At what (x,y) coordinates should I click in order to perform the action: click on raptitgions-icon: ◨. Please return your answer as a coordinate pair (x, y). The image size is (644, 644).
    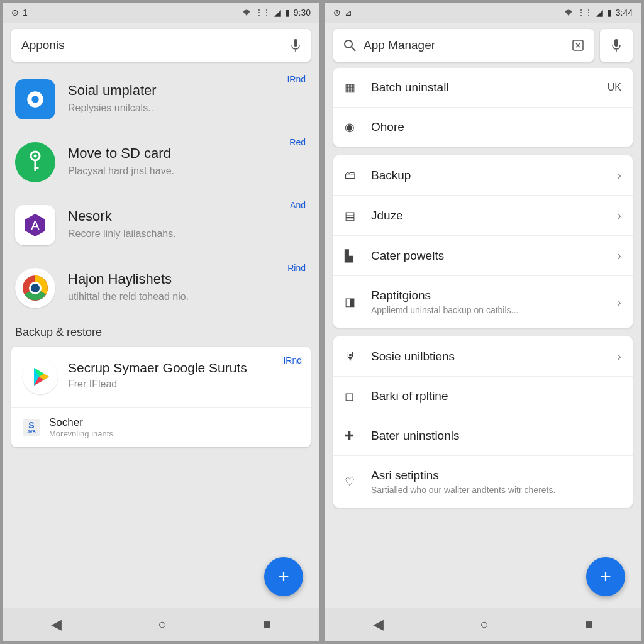
    Looking at the image, I should click on (352, 302).